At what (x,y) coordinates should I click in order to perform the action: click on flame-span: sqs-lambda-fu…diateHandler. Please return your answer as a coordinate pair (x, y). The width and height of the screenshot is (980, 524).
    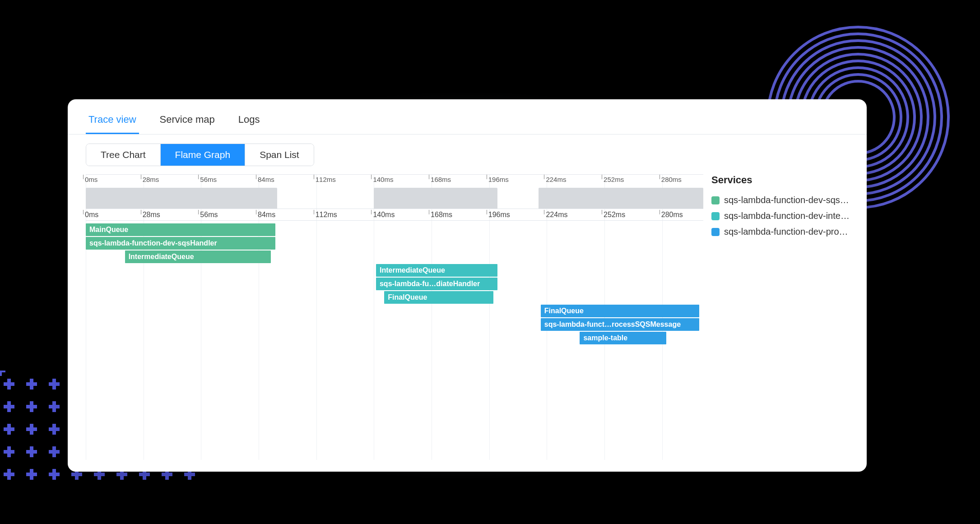
    Looking at the image, I should click on (437, 284).